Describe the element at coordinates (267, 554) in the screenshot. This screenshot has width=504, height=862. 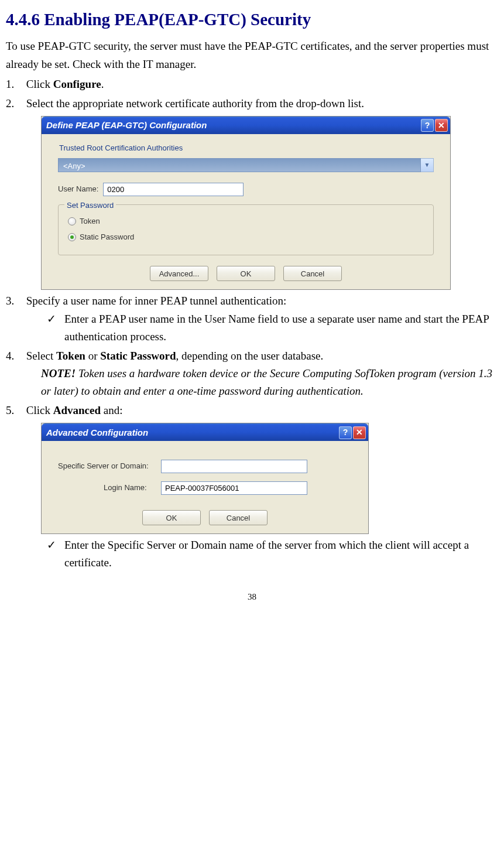
I see `sub-text: Enter the Specific Server or Domain name…` at that location.